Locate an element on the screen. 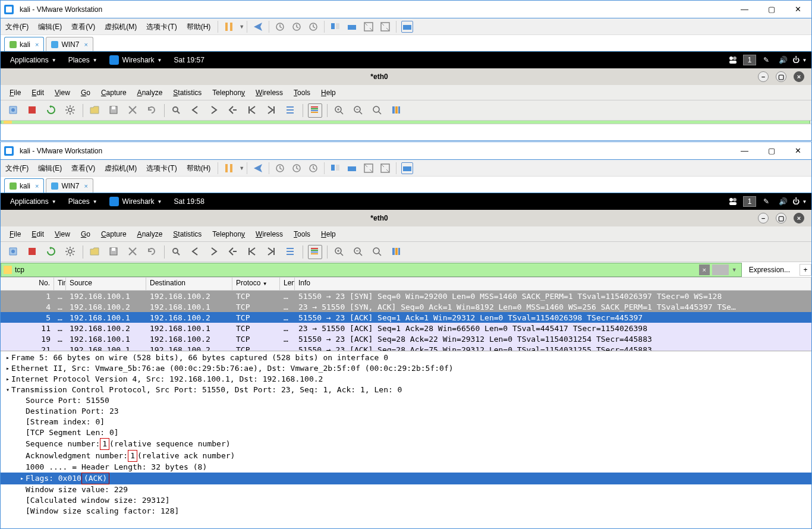 The image size is (812, 529). packet-row: 1…192.168.100.1192.168.100.2TCP…51550 → … is located at coordinates (406, 296).